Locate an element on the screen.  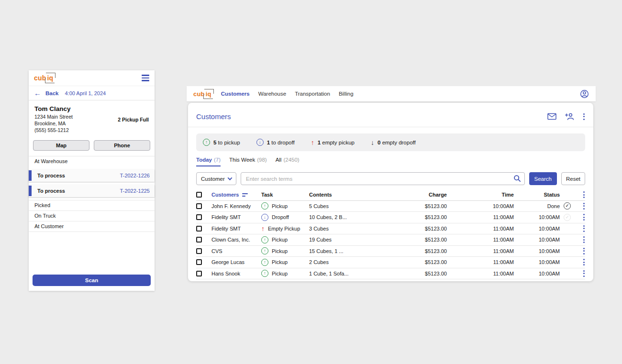
mobile-app-panel: cubiqcubiq ← Back 4:00 April 1, 2024 Tom… is located at coordinates (92, 181).